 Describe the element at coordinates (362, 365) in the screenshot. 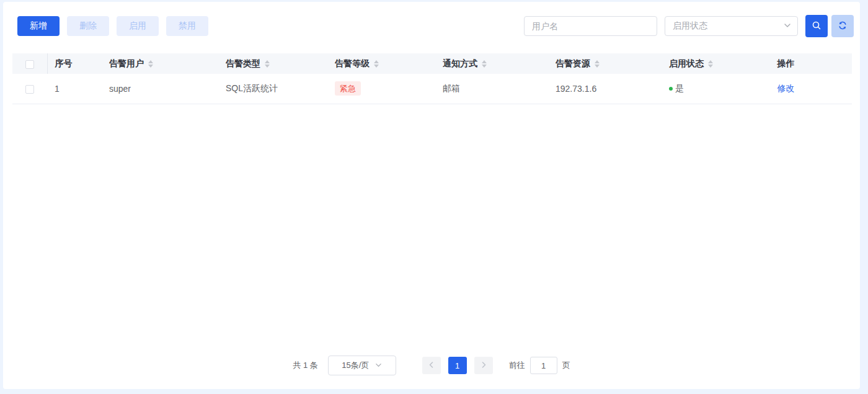

I see `page-size-select: 15条/页` at that location.